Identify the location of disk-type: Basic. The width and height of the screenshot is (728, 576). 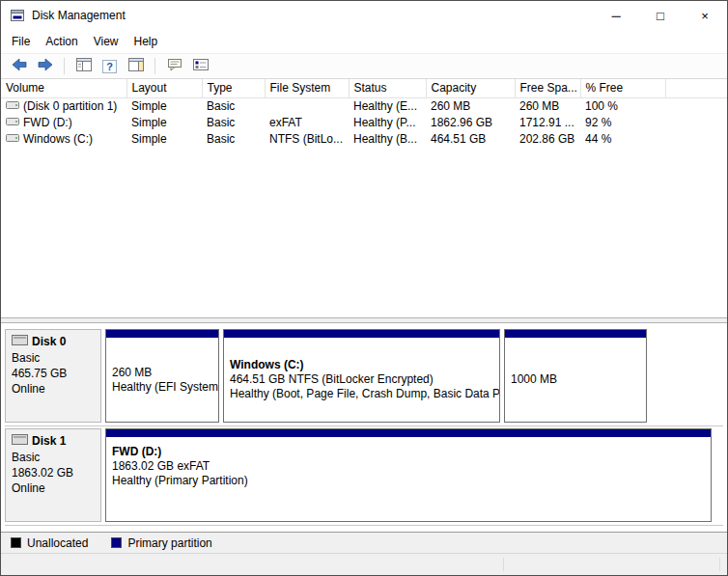
(53, 457).